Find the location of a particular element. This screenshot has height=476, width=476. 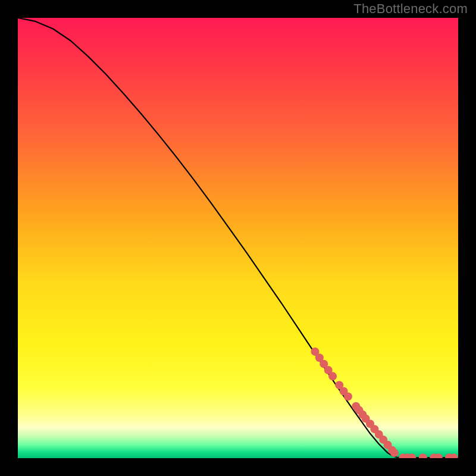

marker-group is located at coordinates (384, 403).